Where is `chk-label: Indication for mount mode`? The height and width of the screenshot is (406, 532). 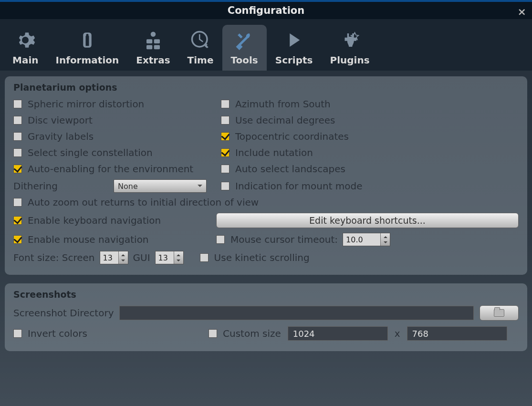
chk-label: Indication for mount mode is located at coordinates (299, 186).